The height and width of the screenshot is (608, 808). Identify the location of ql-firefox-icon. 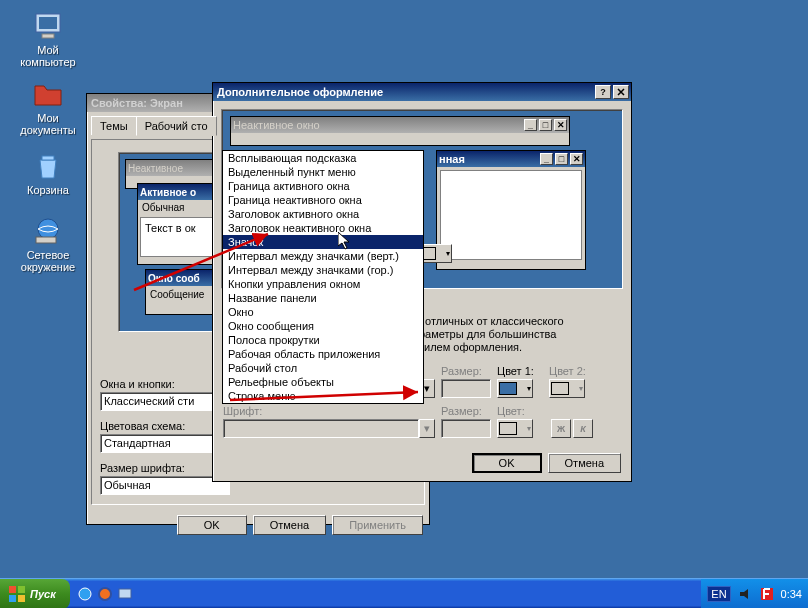
(105, 594).